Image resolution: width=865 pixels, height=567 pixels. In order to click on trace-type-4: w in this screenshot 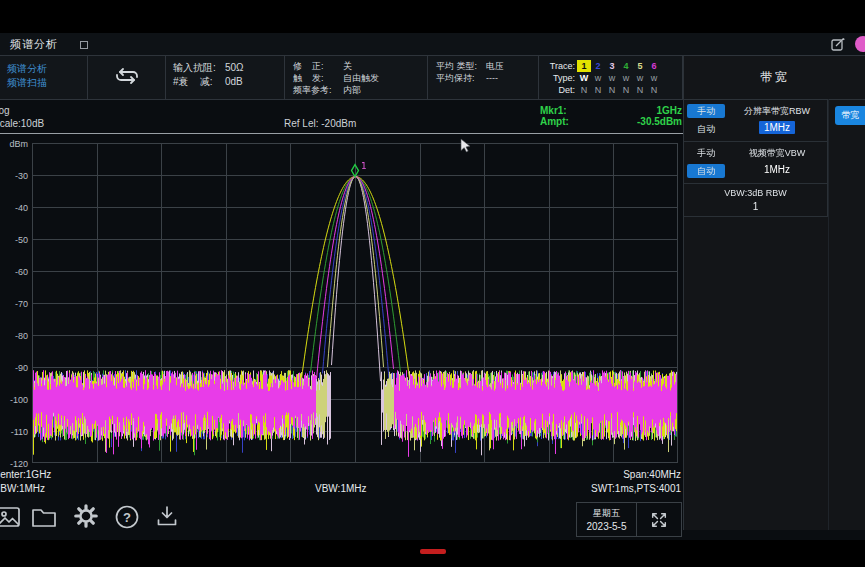, I will do `click(626, 78)`.